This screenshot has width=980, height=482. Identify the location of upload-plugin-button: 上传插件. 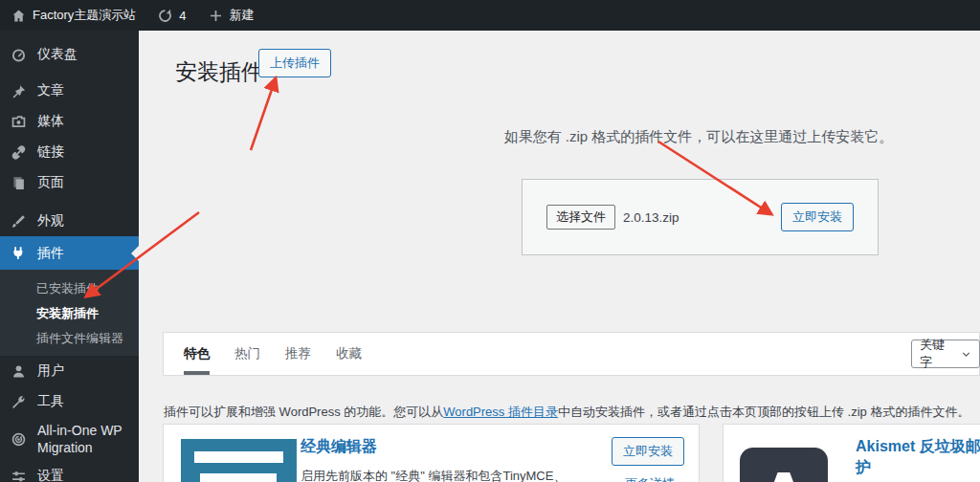
(295, 63).